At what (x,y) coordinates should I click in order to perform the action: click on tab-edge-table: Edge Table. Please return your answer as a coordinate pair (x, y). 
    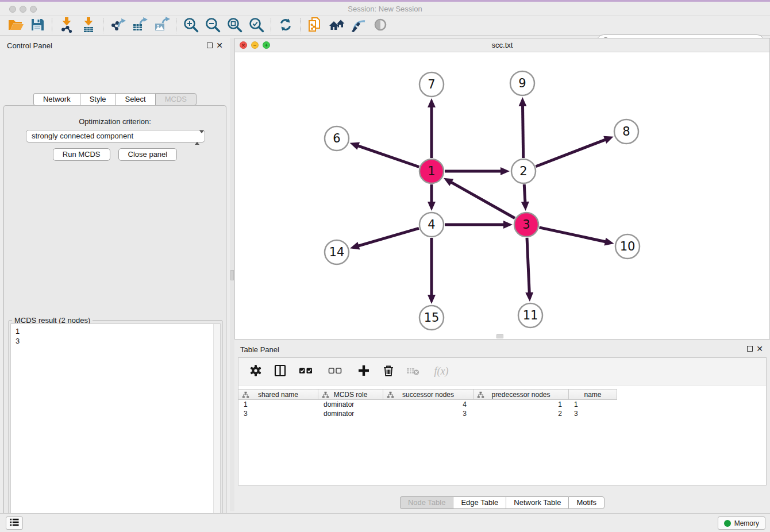
    Looking at the image, I should click on (479, 503).